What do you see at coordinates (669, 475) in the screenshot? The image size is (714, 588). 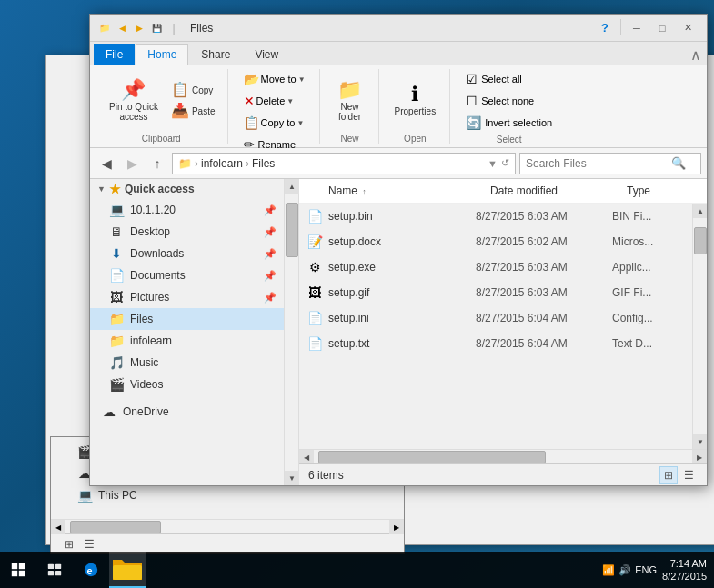 I see `details-view-btn: ⊞` at bounding box center [669, 475].